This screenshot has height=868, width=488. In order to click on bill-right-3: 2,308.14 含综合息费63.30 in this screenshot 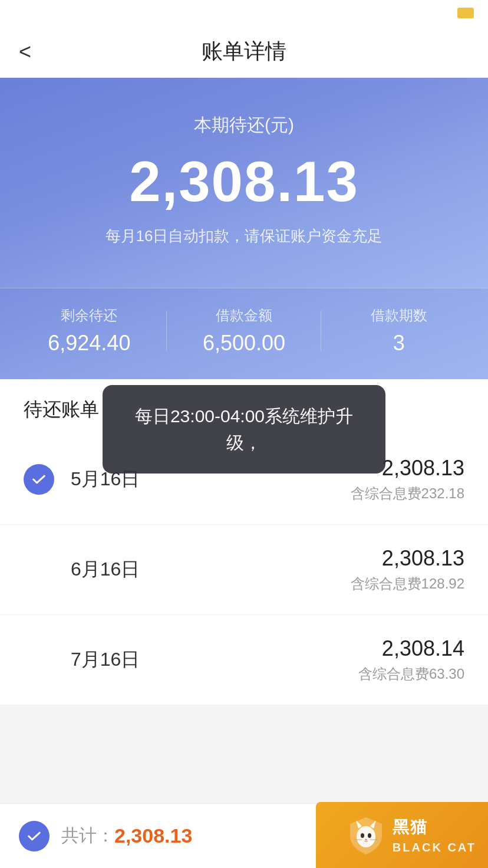, I will do `click(411, 660)`.